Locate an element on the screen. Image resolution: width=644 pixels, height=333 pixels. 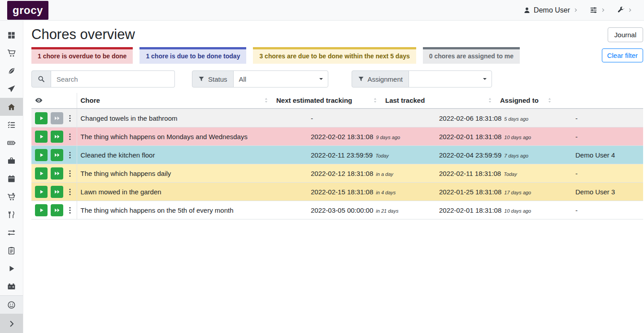
sidebar-item-cart-plus is located at coordinates (12, 197).